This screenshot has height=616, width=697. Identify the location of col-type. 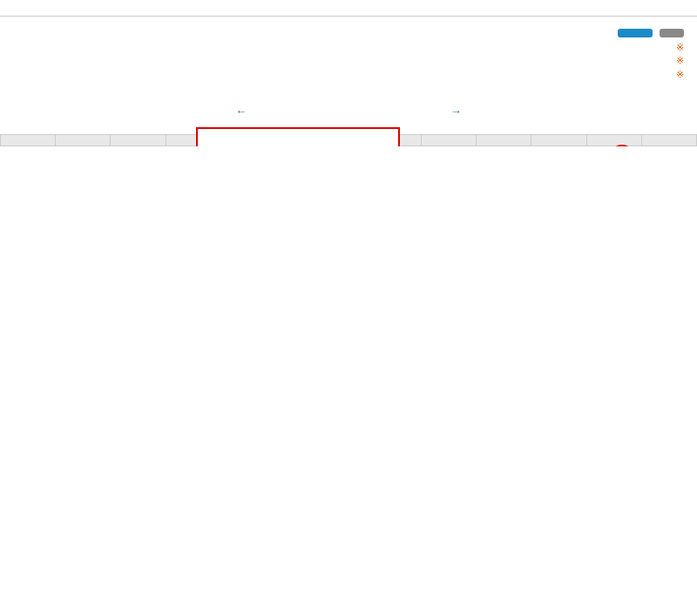
(84, 141).